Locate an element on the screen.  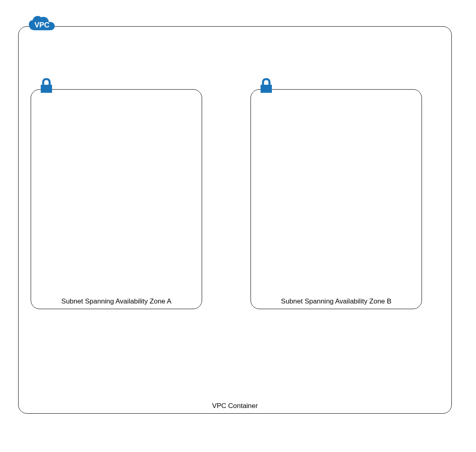
vpc-badge-text: VPC is located at coordinates (42, 25).